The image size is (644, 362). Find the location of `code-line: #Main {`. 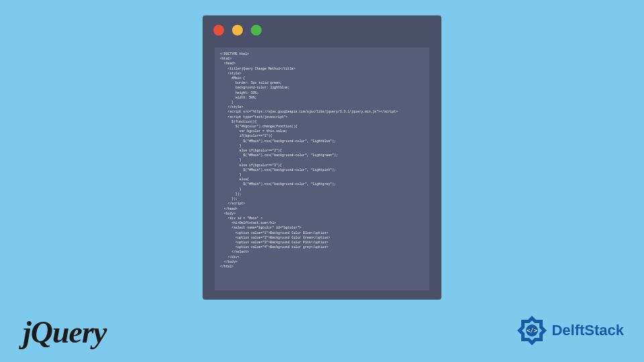

code-line: #Main { is located at coordinates (322, 78).